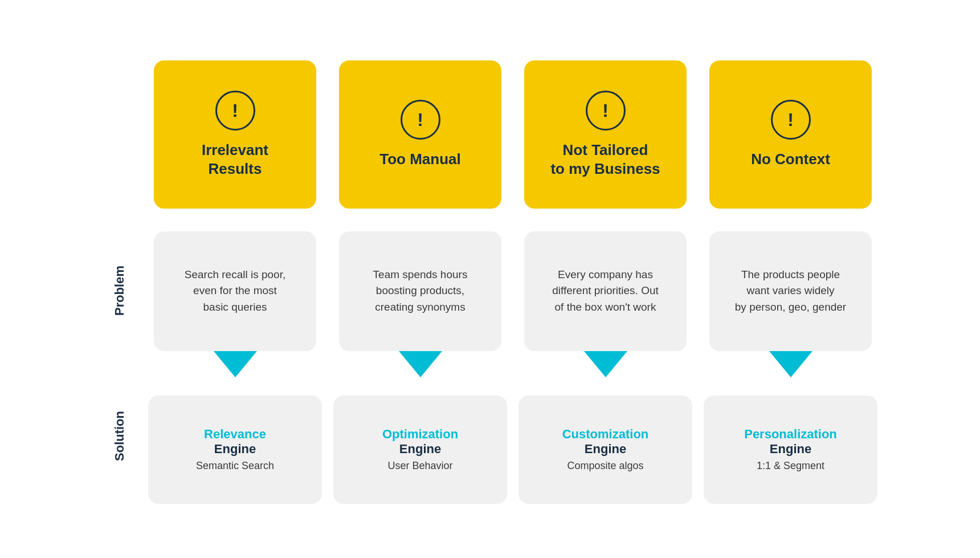 The width and height of the screenshot is (980, 558). I want to click on solution-card-4: Personalization Engine 1:1 & Segment, so click(791, 436).